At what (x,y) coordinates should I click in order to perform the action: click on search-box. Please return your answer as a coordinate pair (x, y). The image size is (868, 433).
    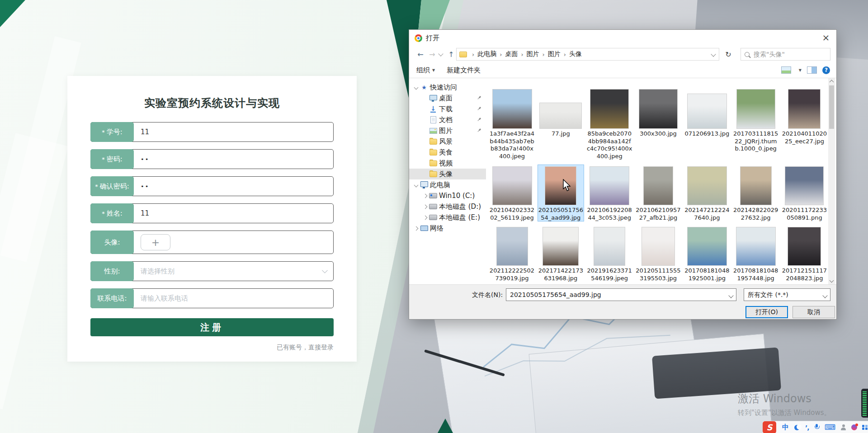
    Looking at the image, I should click on (786, 54).